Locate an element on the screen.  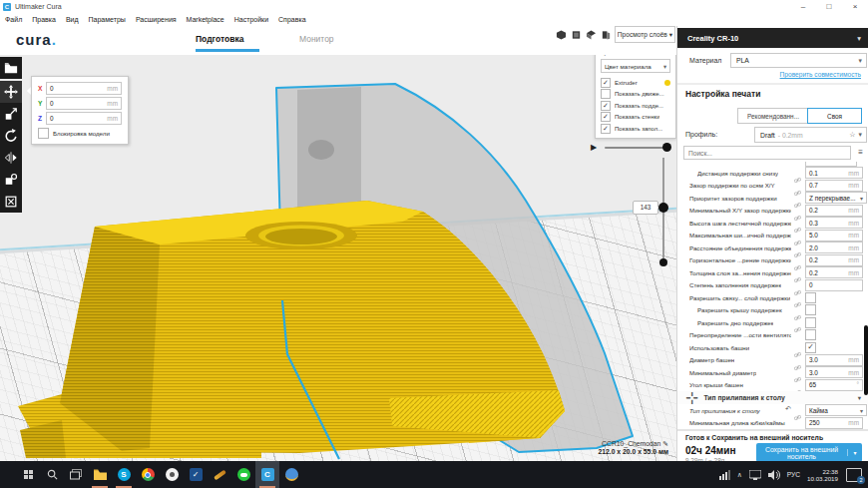
tool-mirror is located at coordinates (11, 158).